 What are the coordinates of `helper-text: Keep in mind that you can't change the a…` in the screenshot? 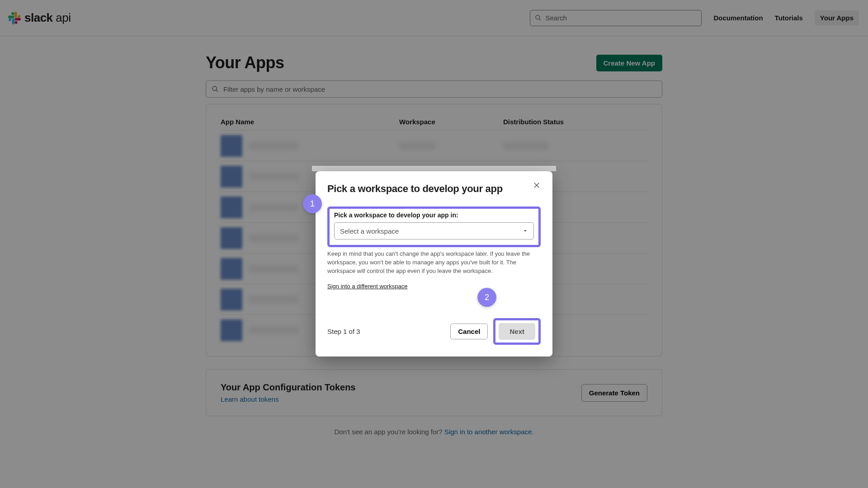 It's located at (434, 263).